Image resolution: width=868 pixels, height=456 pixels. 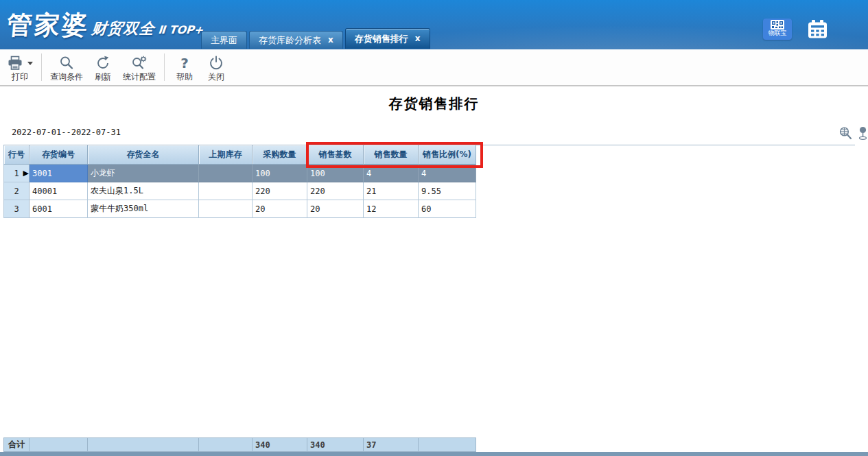 What do you see at coordinates (240, 191) in the screenshot?
I see `table-row: 2 40001 农夫山泉1.5L 220 220 21 9.55` at bounding box center [240, 191].